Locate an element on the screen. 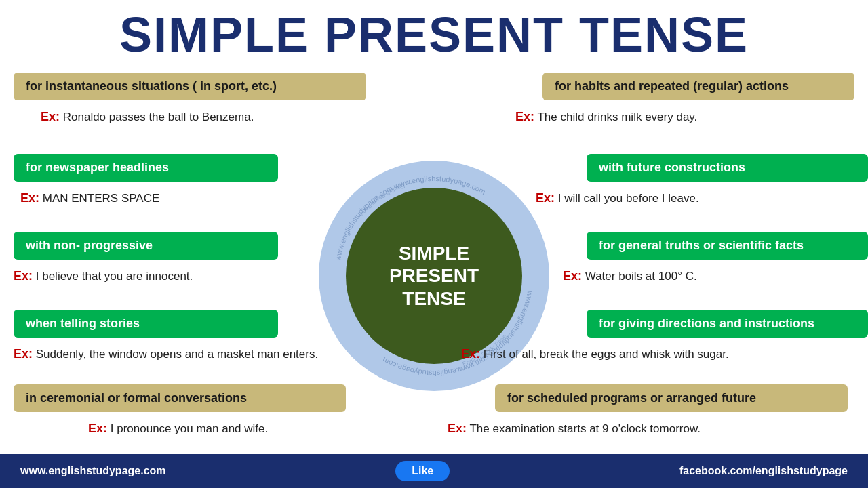 The image size is (868, 488). label-giving-directions: for giving directions and instructions is located at coordinates (727, 324).